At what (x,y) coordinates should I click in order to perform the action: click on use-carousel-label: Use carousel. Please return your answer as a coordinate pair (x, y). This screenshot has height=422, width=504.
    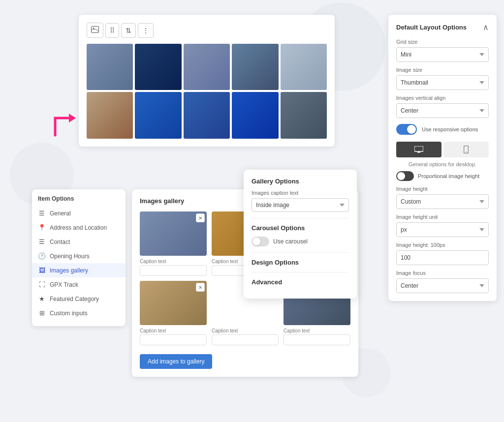
    Looking at the image, I should click on (290, 241).